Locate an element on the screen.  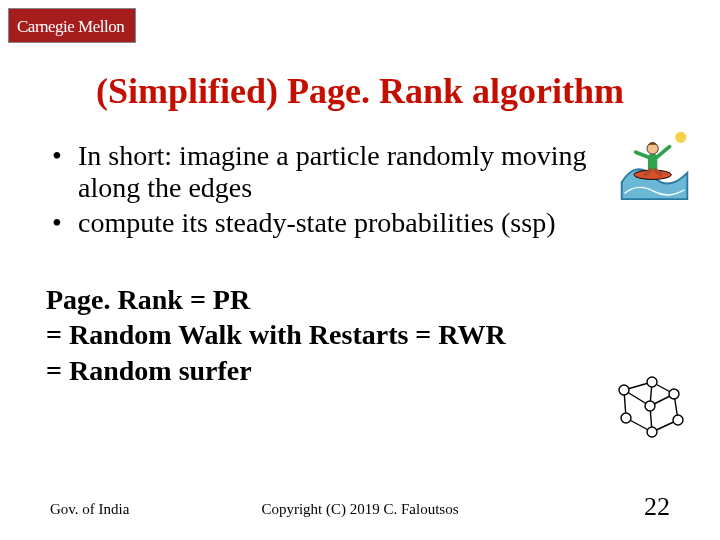
university-logo: Carnegie Mellon is located at coordinates (72, 26).